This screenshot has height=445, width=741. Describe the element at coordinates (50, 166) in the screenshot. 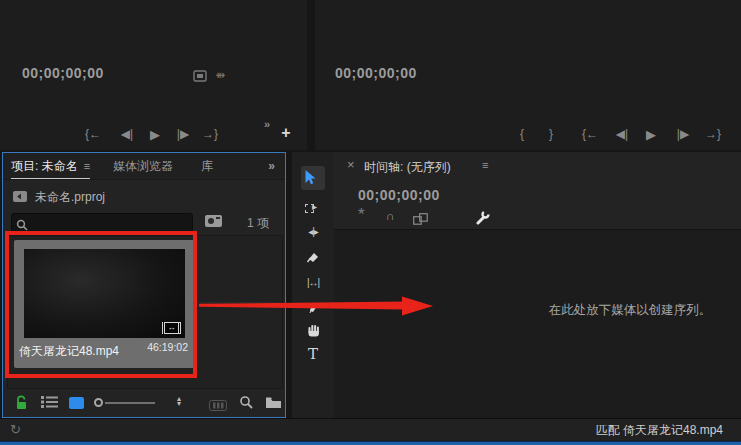

I see `tab-project: 项目: 未命名≡` at that location.